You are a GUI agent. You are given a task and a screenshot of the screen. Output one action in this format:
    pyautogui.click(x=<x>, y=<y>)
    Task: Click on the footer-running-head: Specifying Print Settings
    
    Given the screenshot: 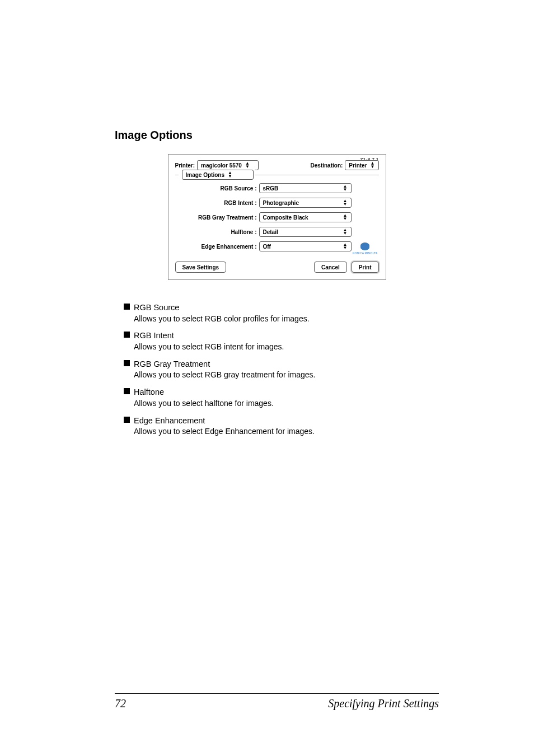 What is the action you would take?
    pyautogui.click(x=383, y=703)
    